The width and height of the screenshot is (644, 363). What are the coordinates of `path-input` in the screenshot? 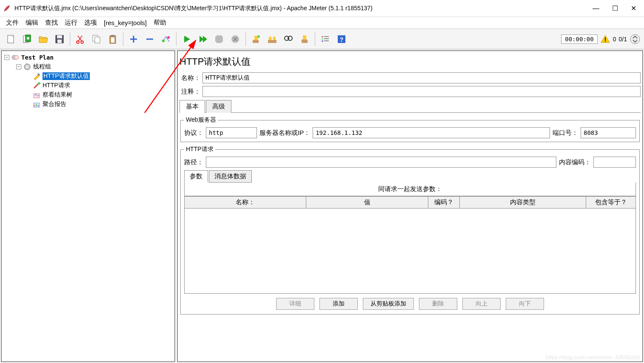 It's located at (381, 162).